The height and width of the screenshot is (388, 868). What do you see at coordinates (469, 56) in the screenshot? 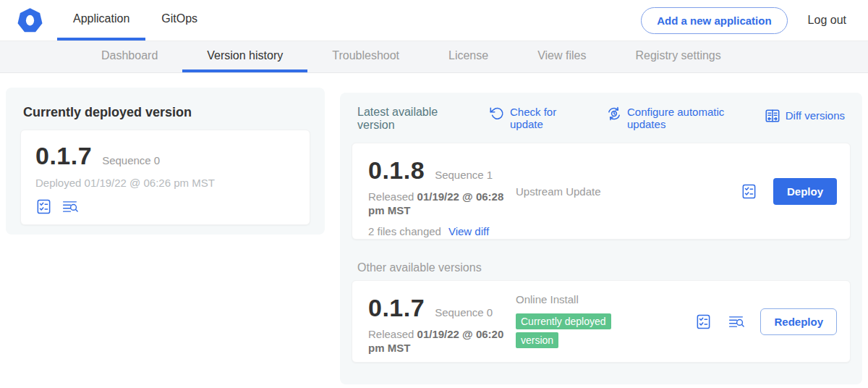
I see `subnav-license-label: License` at bounding box center [469, 56].